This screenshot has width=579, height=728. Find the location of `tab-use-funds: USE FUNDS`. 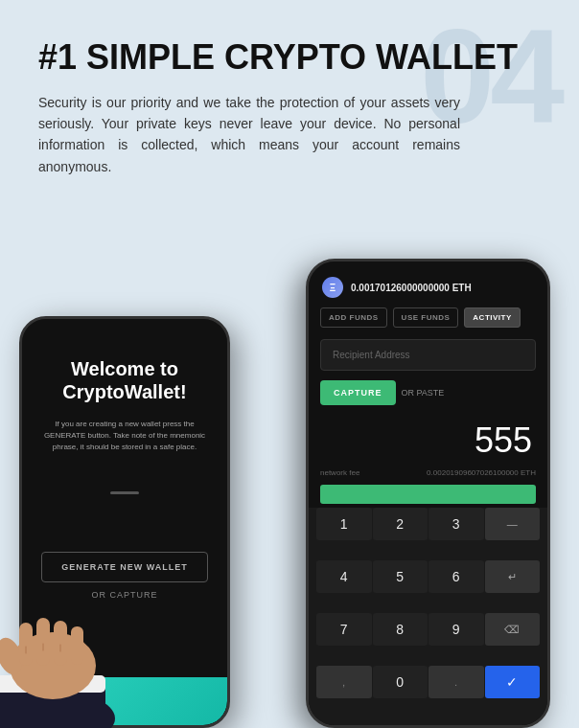

tab-use-funds: USE FUNDS is located at coordinates (426, 318).